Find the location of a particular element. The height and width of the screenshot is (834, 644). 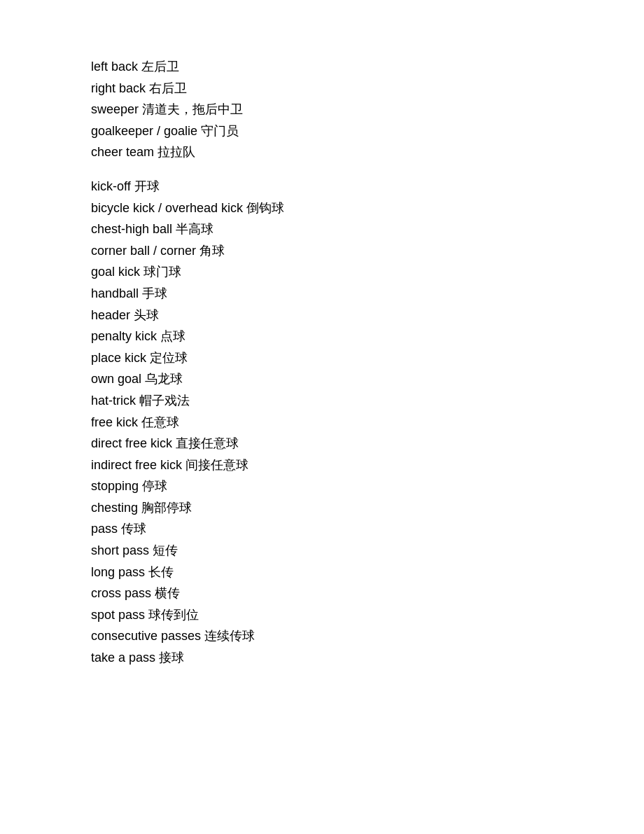

term-left-back: left back 左后卫 is located at coordinates (322, 67).